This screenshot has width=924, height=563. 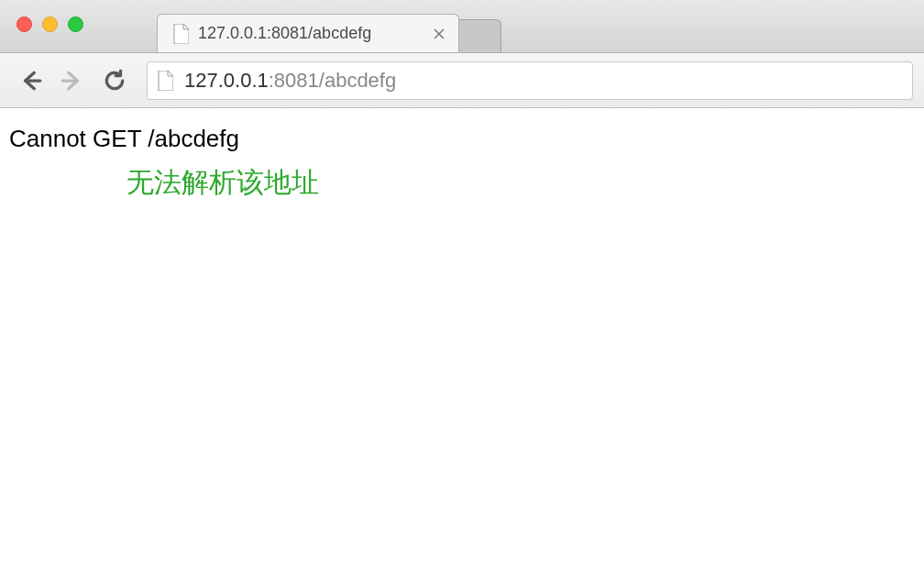 I want to click on forward-button, so click(x=72, y=81).